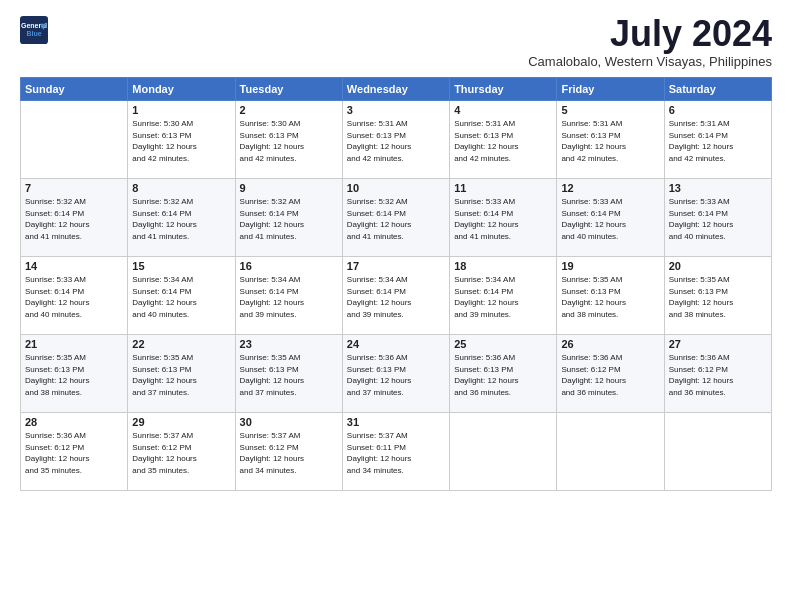  I want to click on day-cell: 19Sunrise: 5:35 AM Sunset: 6:13 PM Dayli…, so click(610, 296).